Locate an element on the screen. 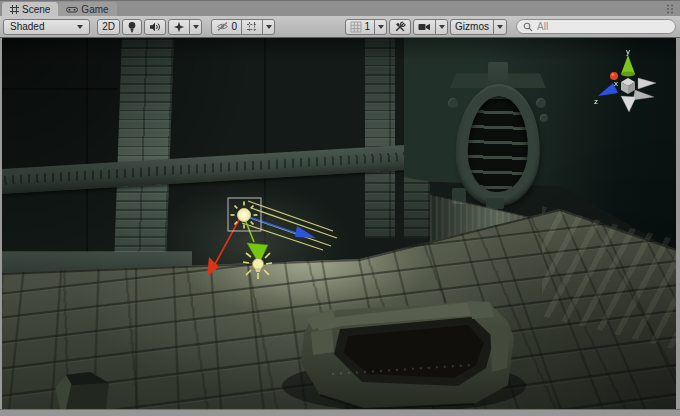 This screenshot has width=680, height=416. hidden-count: 0 is located at coordinates (235, 26).